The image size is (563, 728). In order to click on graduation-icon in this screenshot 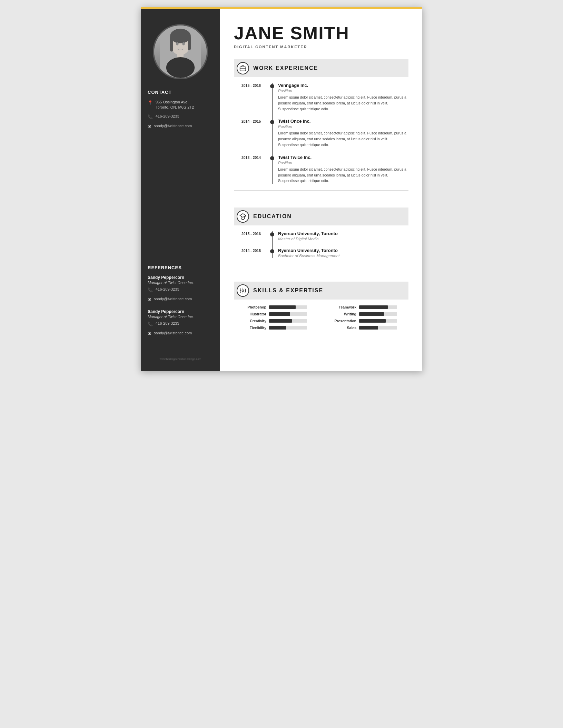, I will do `click(243, 216)`.